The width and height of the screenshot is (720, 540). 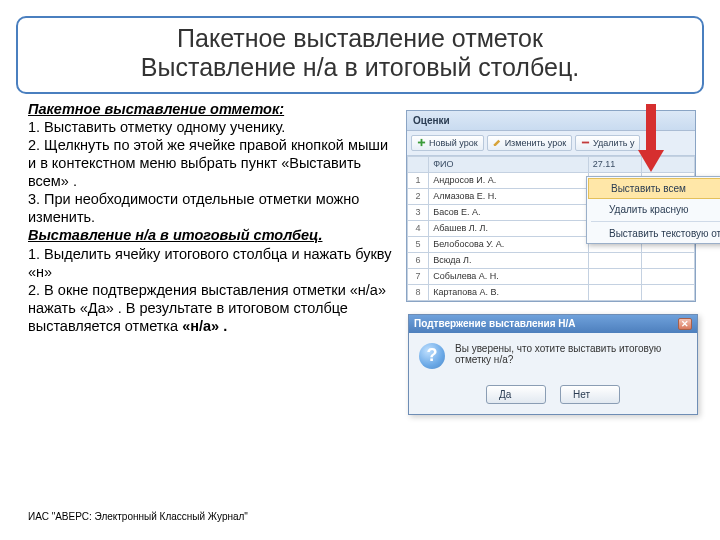 What do you see at coordinates (418, 244) in the screenshot?
I see `row-number: 5` at bounding box center [418, 244].